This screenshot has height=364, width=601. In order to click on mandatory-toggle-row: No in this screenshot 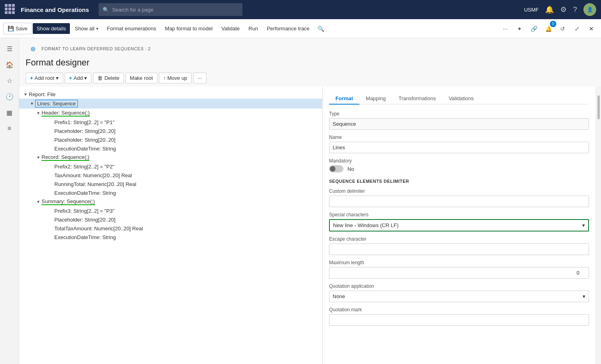, I will do `click(459, 169)`.